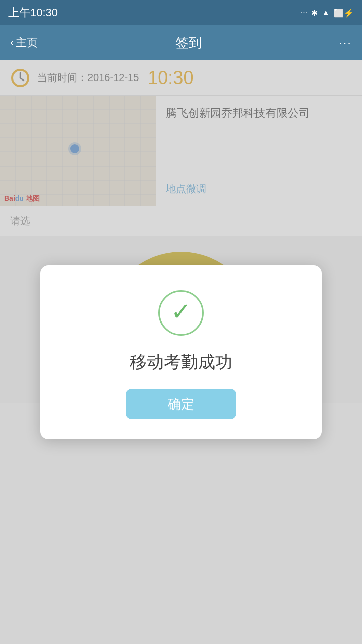  Describe the element at coordinates (181, 13) in the screenshot. I see `status-bar: 上午10:30 ··· ✱ ▲ ⬜⚡` at that location.